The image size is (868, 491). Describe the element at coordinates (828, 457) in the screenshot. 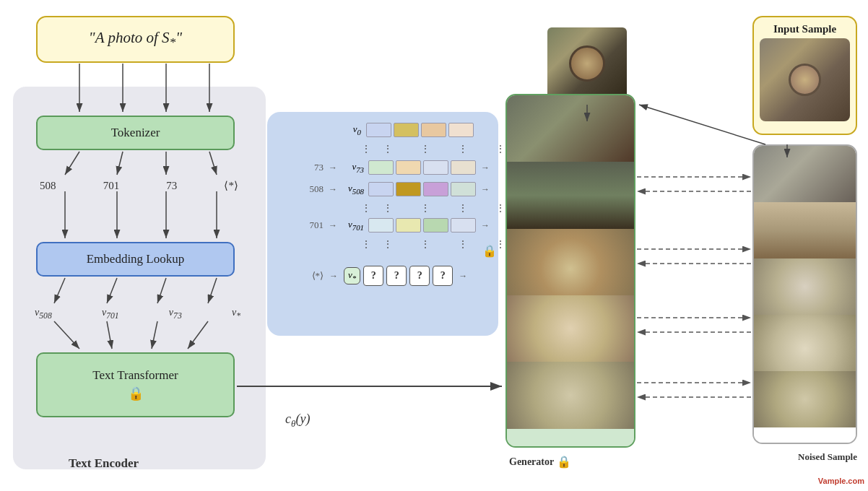

I see `noised-sample-label: Noised Sample` at that location.